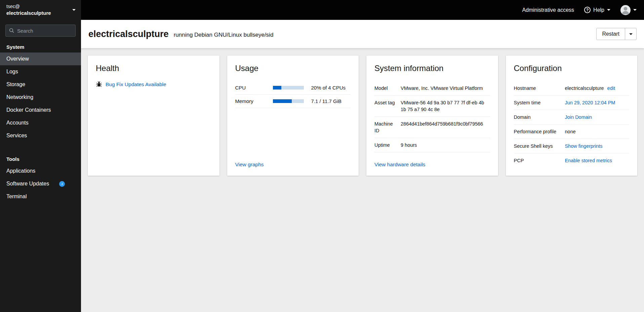 This screenshot has width=644, height=312. What do you see at coordinates (572, 146) in the screenshot?
I see `table-row: Secure Shell keys Show fingerprints` at bounding box center [572, 146].